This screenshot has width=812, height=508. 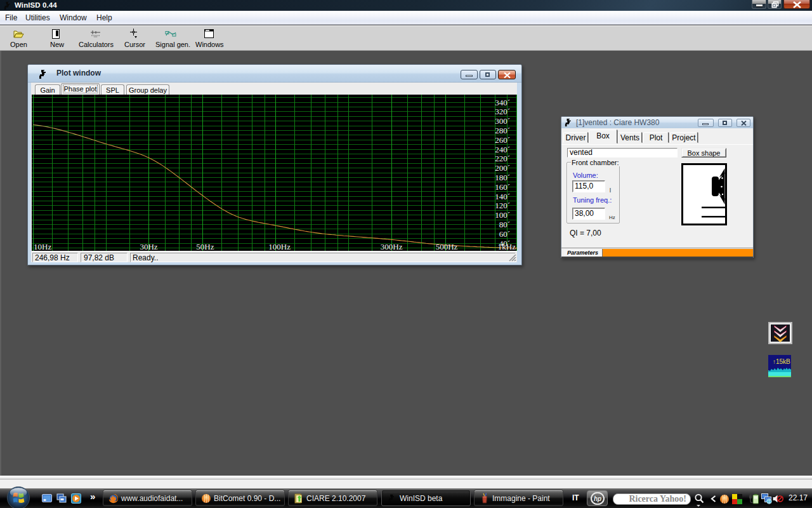 What do you see at coordinates (502, 140) in the screenshot?
I see `svg-text: 260´` at bounding box center [502, 140].